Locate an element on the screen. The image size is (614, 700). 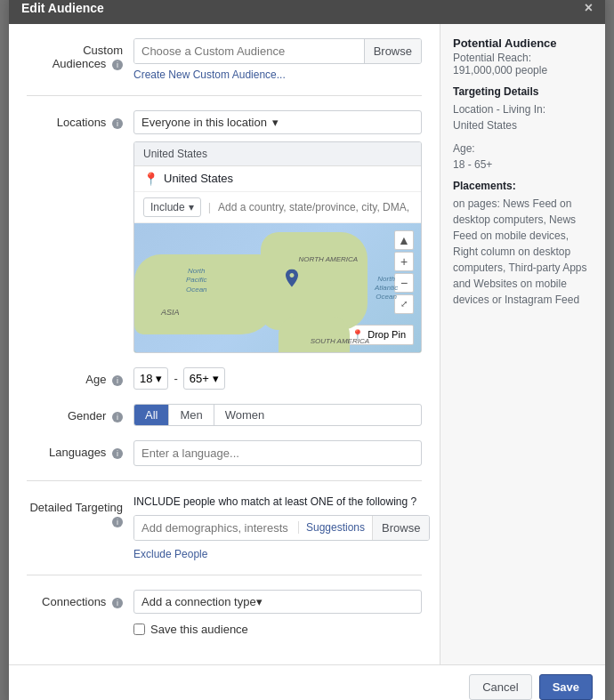
include-row: Include ▾ | is located at coordinates (278, 208).